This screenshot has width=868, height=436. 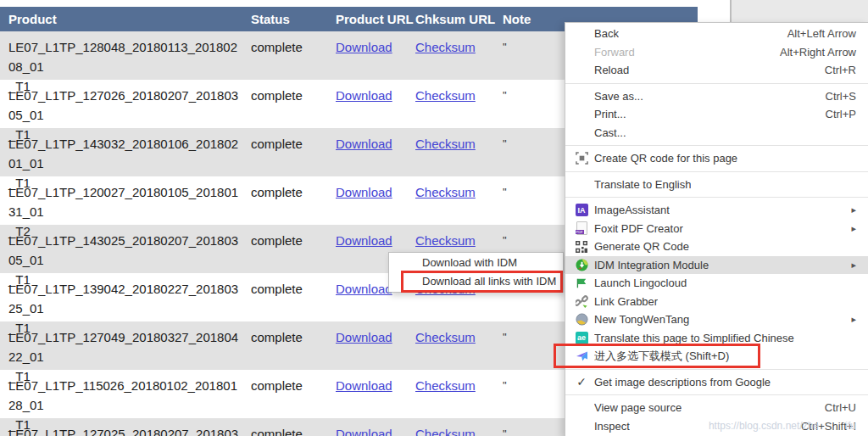 What do you see at coordinates (651, 265) in the screenshot?
I see `menu-item-label: IDM Integration Module` at bounding box center [651, 265].